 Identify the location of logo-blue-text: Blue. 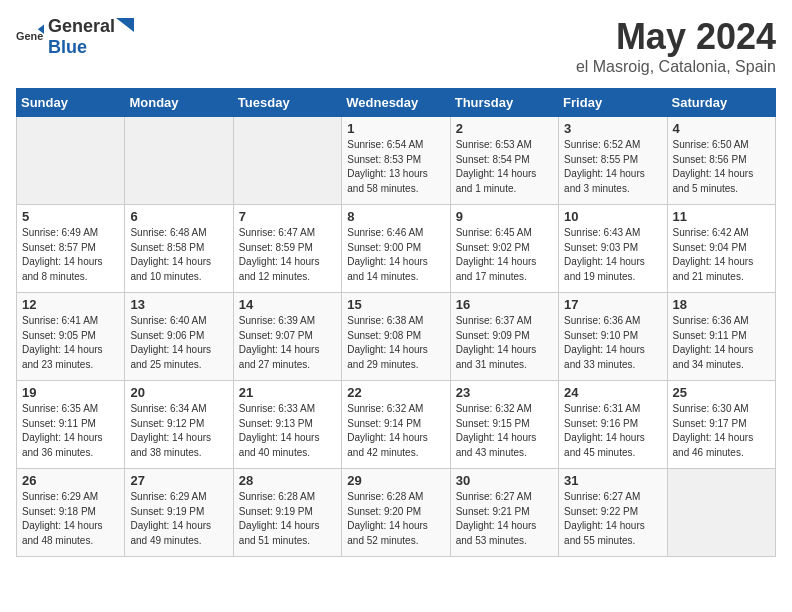
(91, 48).